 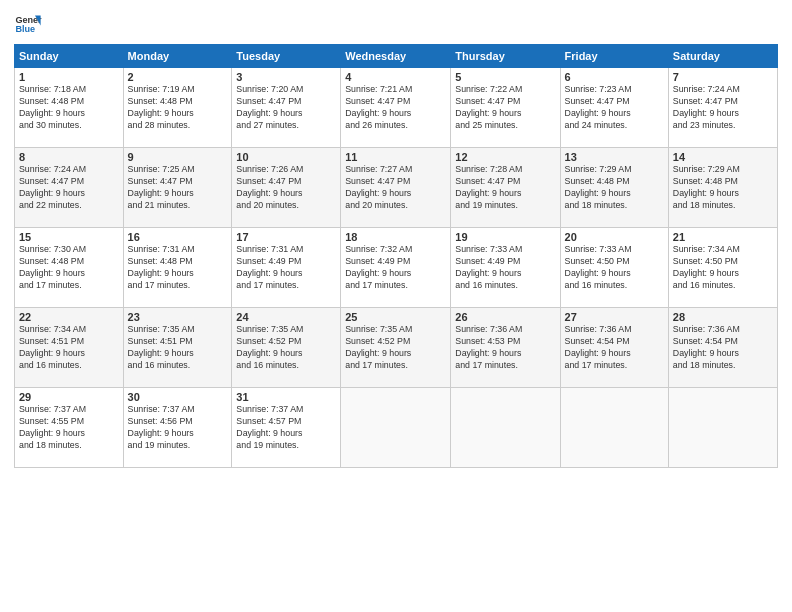 I want to click on calendar-cell: 23Sunrise: 7:35 AMSunset: 4:51 PMDayligh…, so click(x=178, y=348).